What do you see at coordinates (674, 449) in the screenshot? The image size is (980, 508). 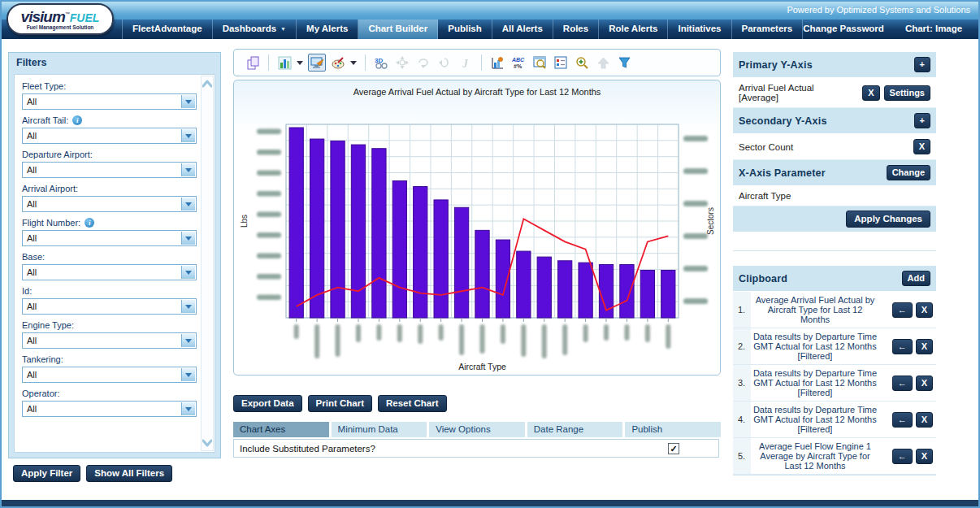 I see `include-substituted-checkbox: ✓` at bounding box center [674, 449].